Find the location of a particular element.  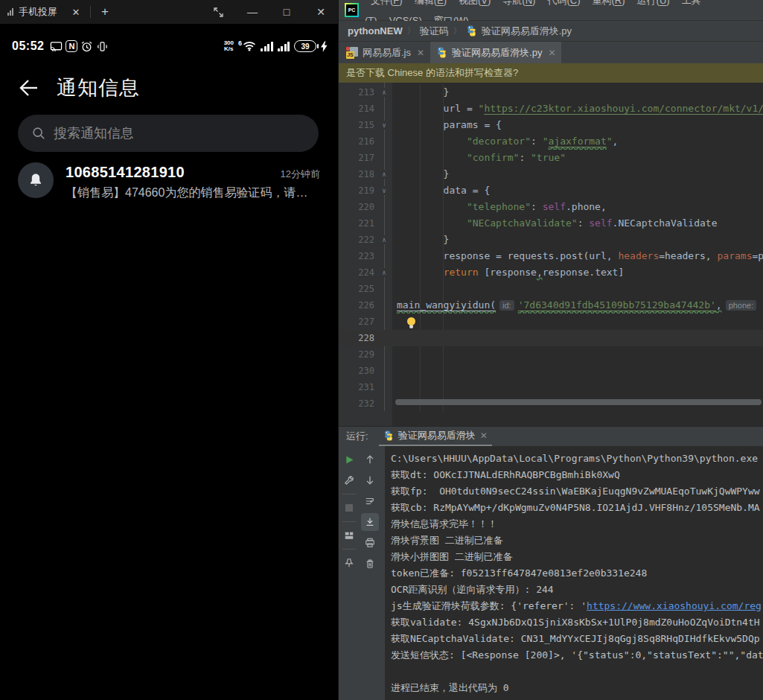

menu-V: 视图(V) is located at coordinates (475, 3).